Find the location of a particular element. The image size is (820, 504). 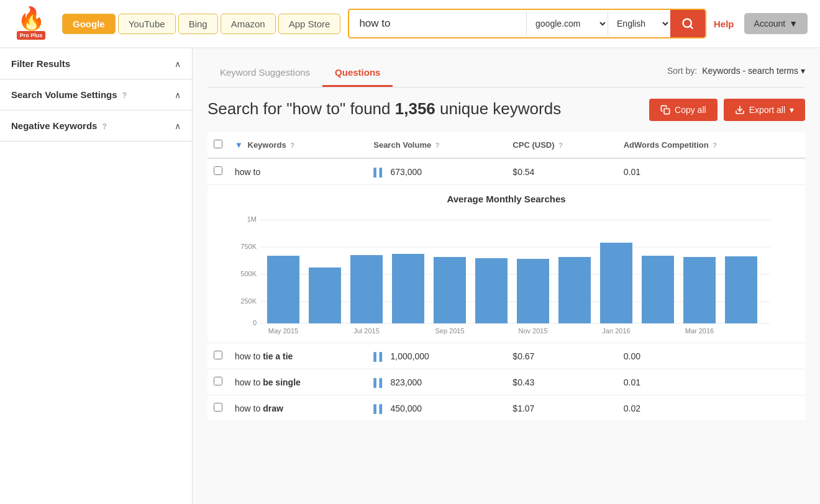

volume-header-label: Search Volume is located at coordinates (403, 145).